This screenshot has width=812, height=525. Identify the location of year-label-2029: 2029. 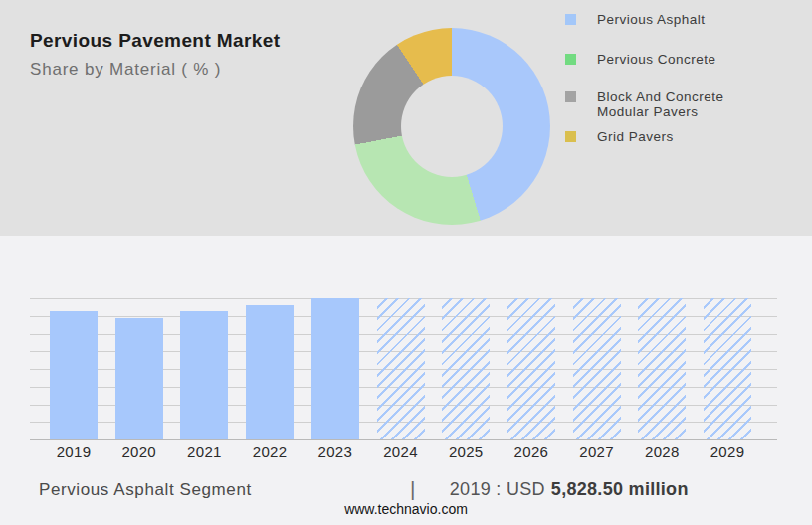
(727, 451).